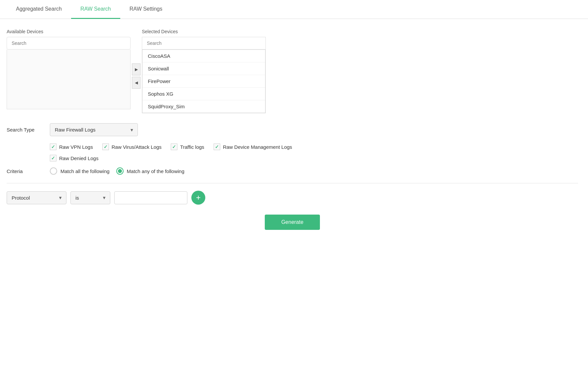 This screenshot has width=588, height=378. What do you see at coordinates (79, 158) in the screenshot?
I see `checkbox-label-denied: Raw Denied Logs` at bounding box center [79, 158].